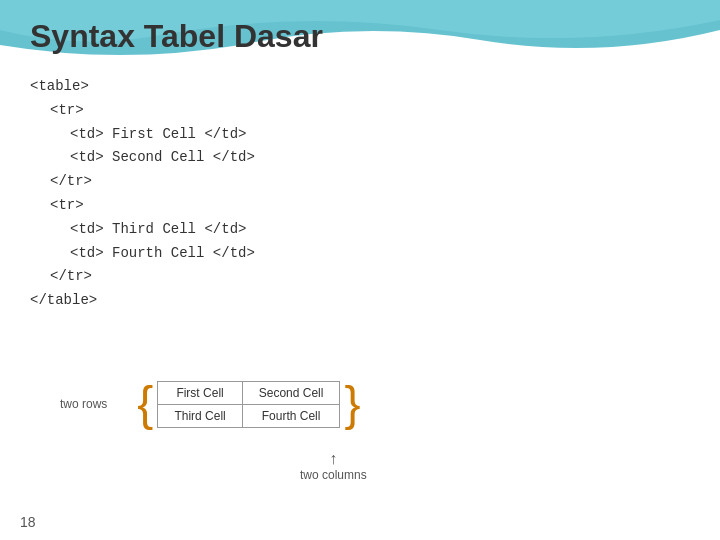 The width and height of the screenshot is (720, 540). I want to click on code-line-3: <td> First Cell </td>, so click(385, 135).